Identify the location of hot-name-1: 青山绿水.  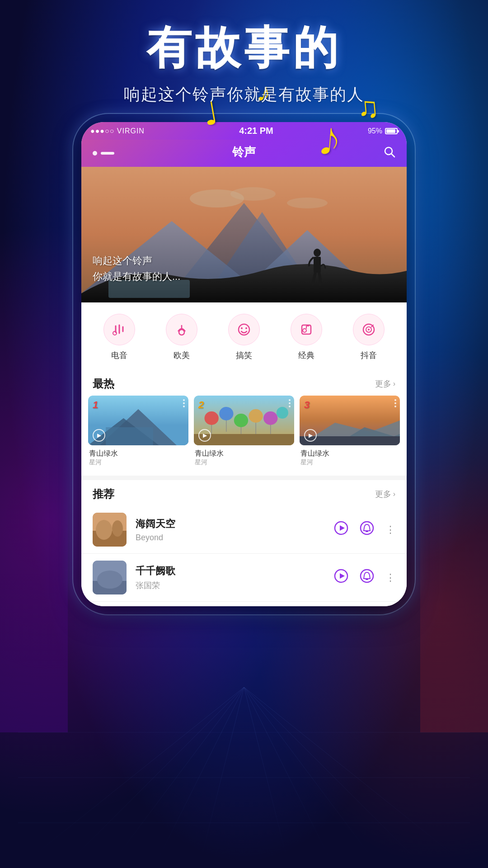
(138, 454).